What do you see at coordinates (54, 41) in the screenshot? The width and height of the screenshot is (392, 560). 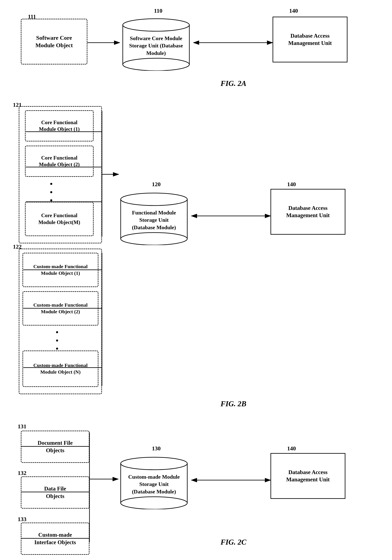 I see `software-core-module-object-box: Software Core Module Object` at bounding box center [54, 41].